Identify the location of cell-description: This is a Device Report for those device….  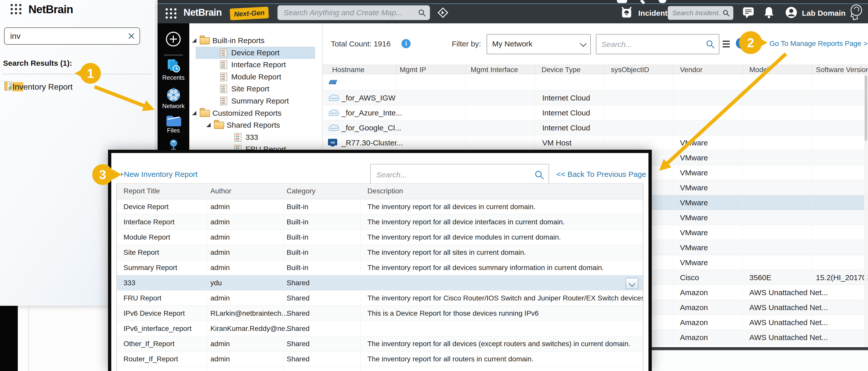
(453, 313).